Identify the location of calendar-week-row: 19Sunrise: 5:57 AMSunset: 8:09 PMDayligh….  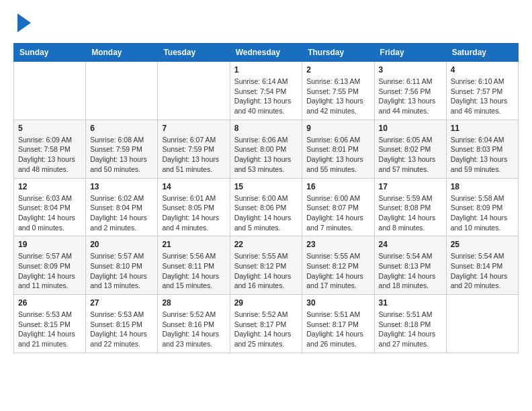
(266, 266).